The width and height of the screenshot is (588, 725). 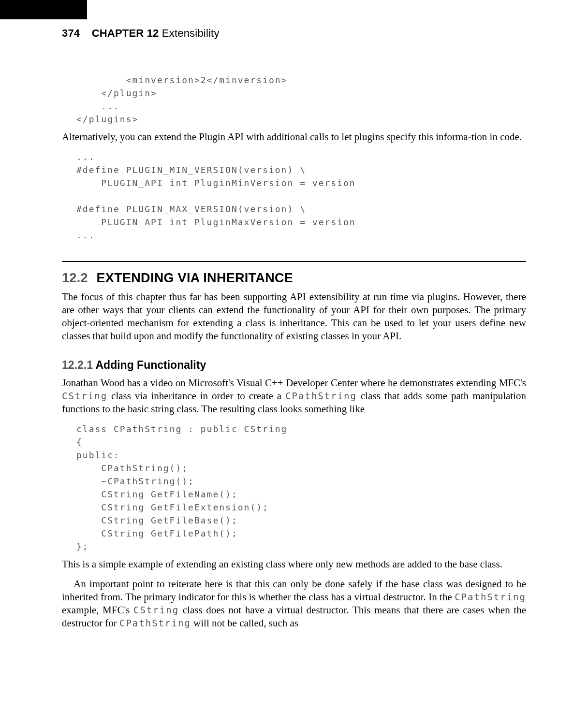 I want to click on page-number: 374, so click(x=71, y=33).